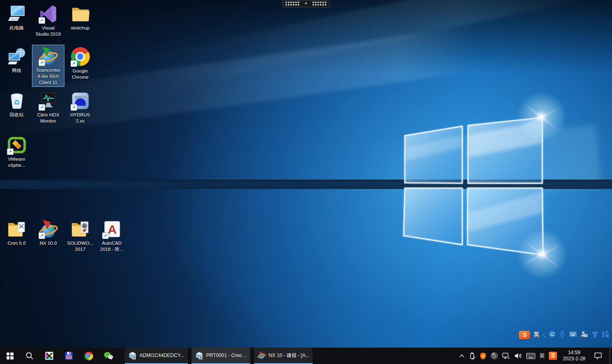  I want to click on nx-globe-icon: ↗, so click(48, 229).